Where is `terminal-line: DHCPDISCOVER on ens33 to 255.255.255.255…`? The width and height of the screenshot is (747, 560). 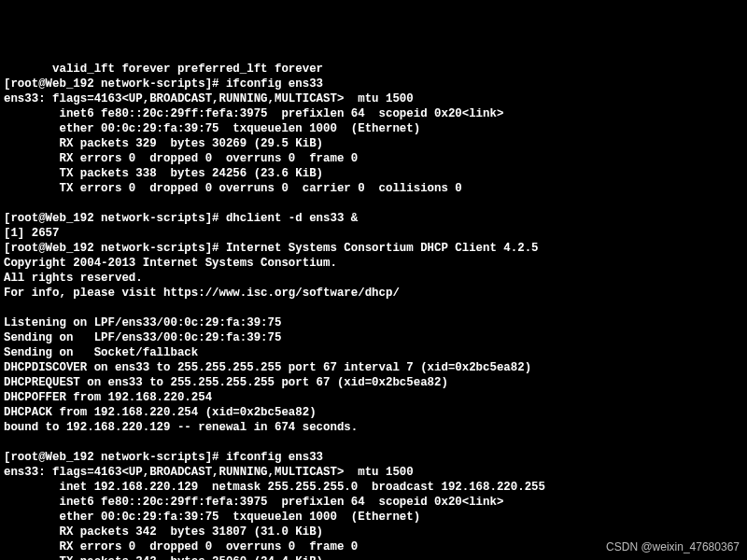 terminal-line: DHCPDISCOVER on ens33 to 255.255.255.255… is located at coordinates (267, 368).